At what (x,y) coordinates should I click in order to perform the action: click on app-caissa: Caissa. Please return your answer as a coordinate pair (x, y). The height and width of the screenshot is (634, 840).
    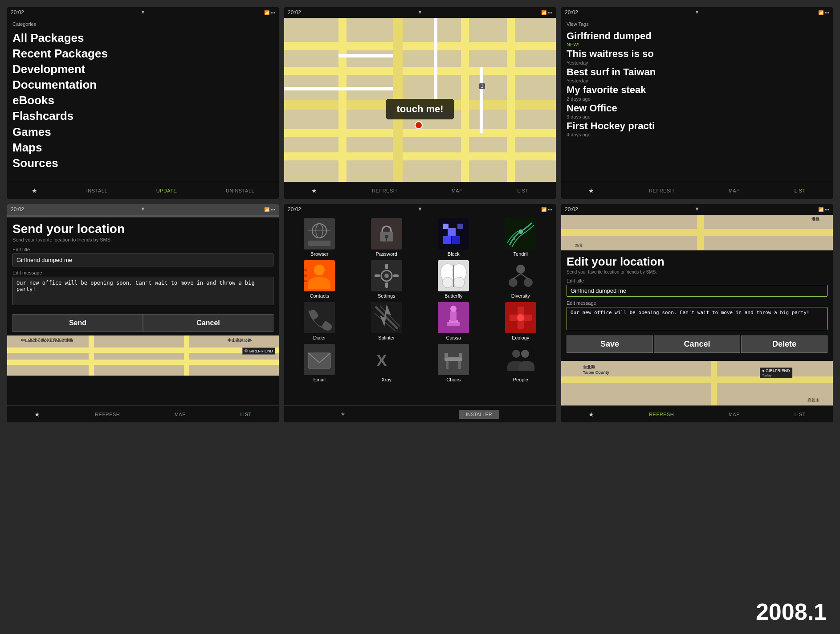
    Looking at the image, I should click on (453, 321).